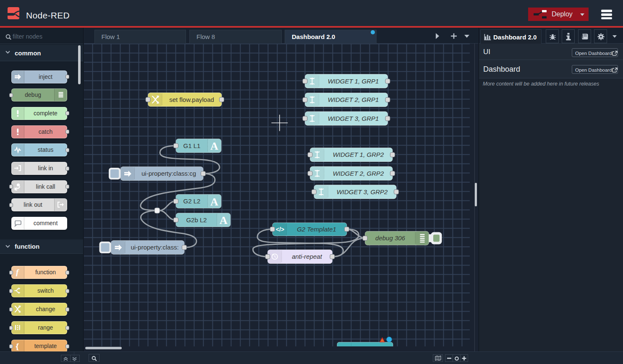 This screenshot has height=364, width=623. What do you see at coordinates (196, 220) in the screenshot?
I see `svg-text: G2b L2` at bounding box center [196, 220].